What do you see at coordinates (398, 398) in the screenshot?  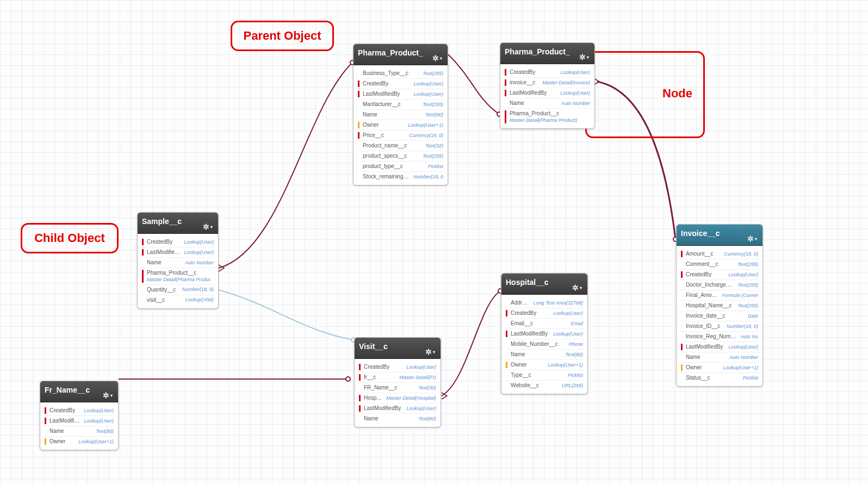 I see `field-row: Hospital__cMaster-Detail(Hospital)` at bounding box center [398, 398].